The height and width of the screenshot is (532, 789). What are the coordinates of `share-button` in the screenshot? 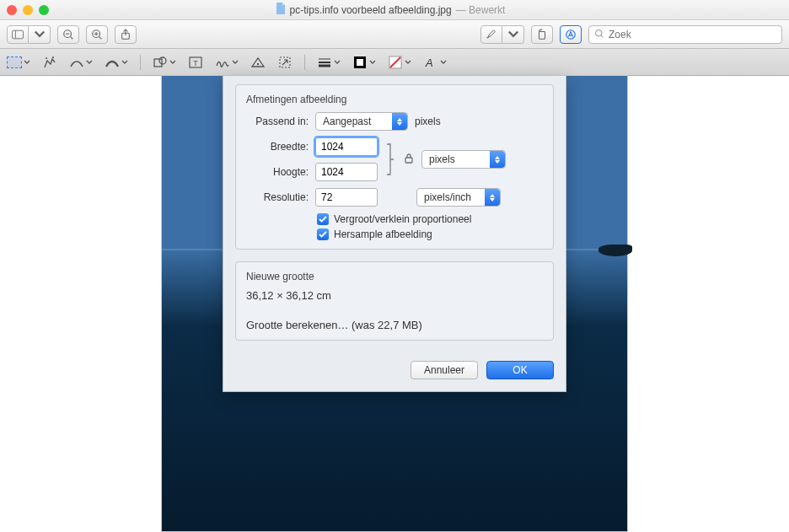 It's located at (126, 35).